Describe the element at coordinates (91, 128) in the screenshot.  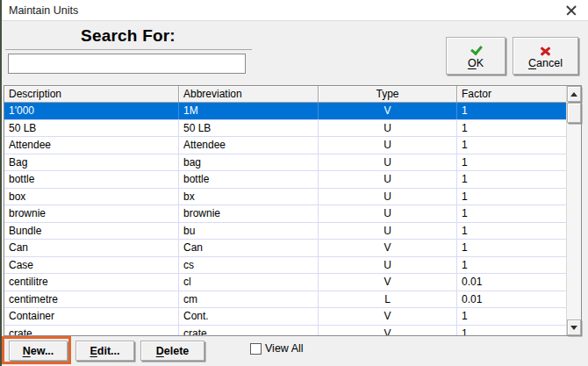
I see `cell-description: 50 LB` at that location.